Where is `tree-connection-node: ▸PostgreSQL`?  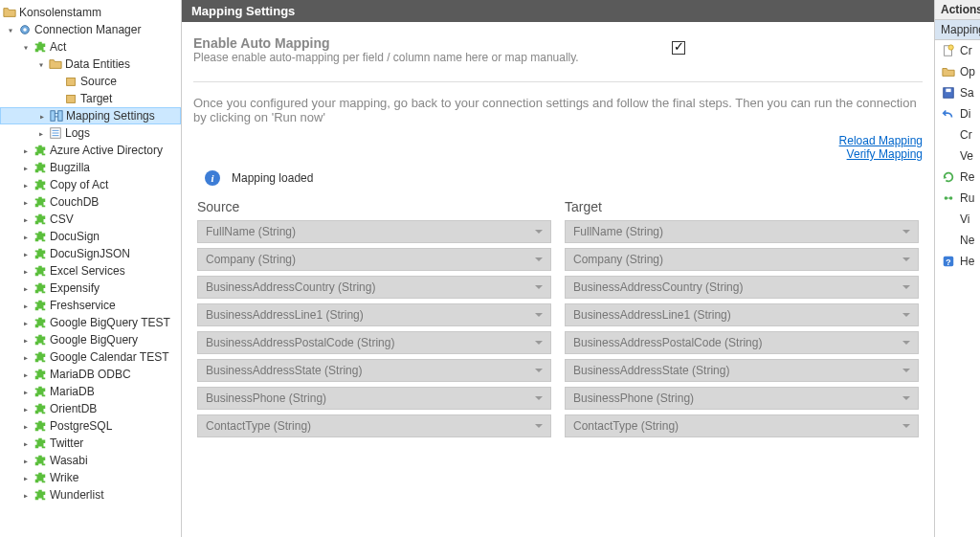 tree-connection-node: ▸PostgreSQL is located at coordinates (90, 426).